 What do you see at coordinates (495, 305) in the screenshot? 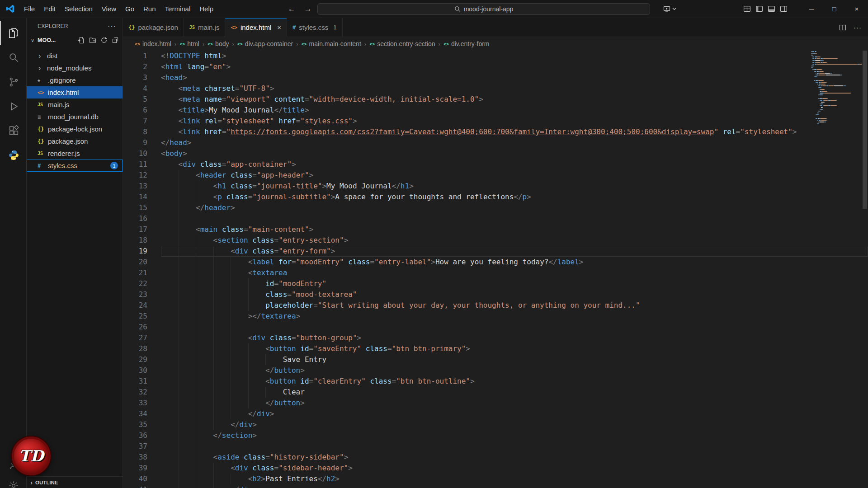
I see `code-line-24: 24 placeholder="Start writing about your…` at bounding box center [495, 305].